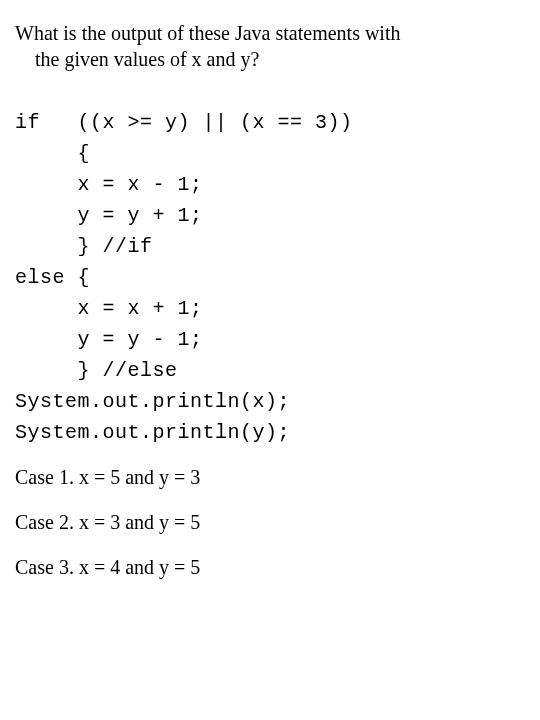  Describe the element at coordinates (184, 122) in the screenshot. I see `code-line-1: if ((x >= y) || (x == 3))` at that location.